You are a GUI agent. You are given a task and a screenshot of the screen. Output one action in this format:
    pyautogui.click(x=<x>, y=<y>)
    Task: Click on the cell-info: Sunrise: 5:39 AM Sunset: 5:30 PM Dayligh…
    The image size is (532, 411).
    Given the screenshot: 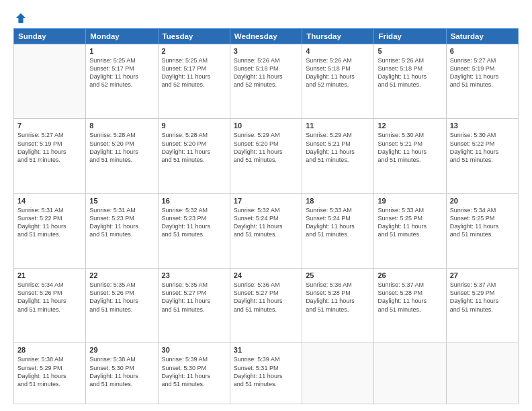 What is the action you would take?
    pyautogui.click(x=194, y=372)
    